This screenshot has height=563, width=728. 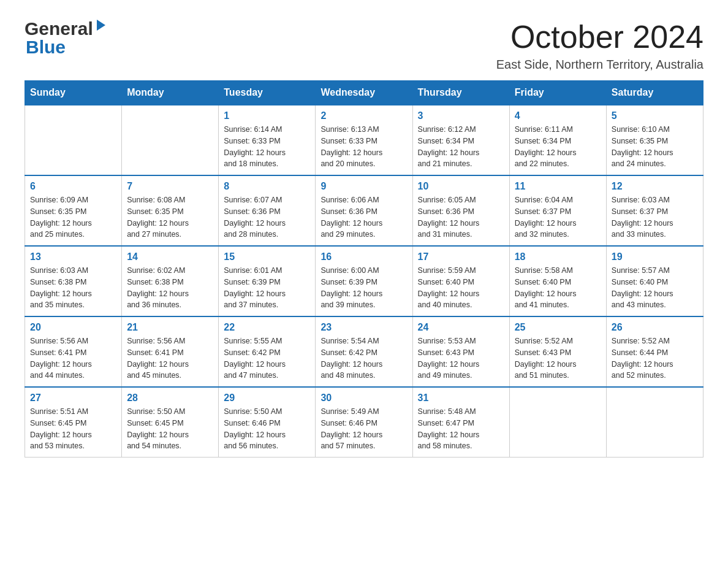 What do you see at coordinates (364, 327) in the screenshot?
I see `day-number: 23` at bounding box center [364, 327].